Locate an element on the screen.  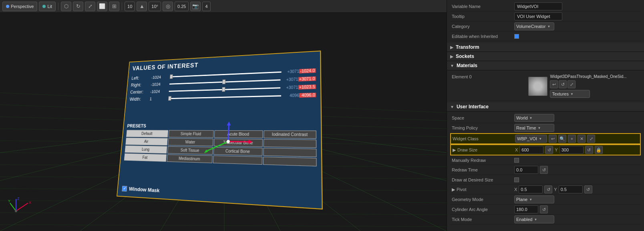
perspective-button: Perspective is located at coordinates (20, 6).